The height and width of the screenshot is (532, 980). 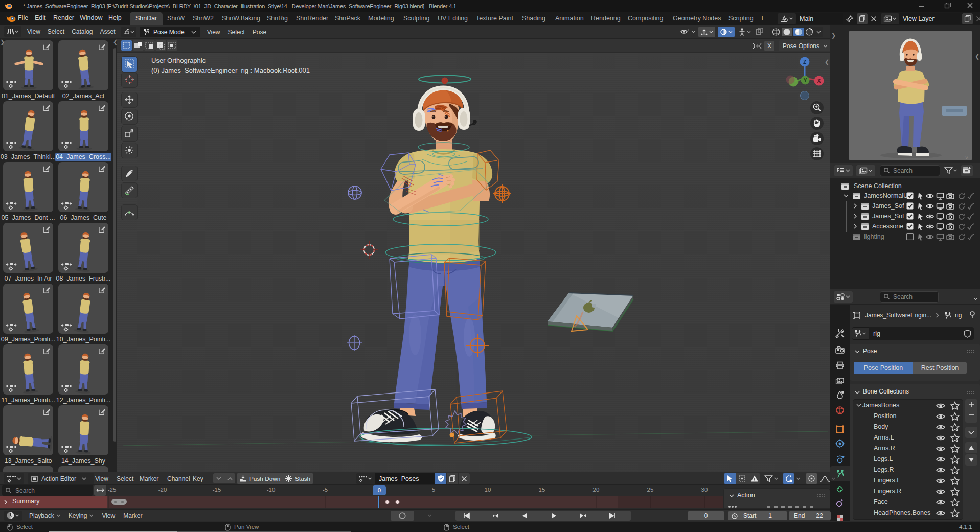 What do you see at coordinates (805, 62) in the screenshot?
I see `svg-text: Z` at bounding box center [805, 62].